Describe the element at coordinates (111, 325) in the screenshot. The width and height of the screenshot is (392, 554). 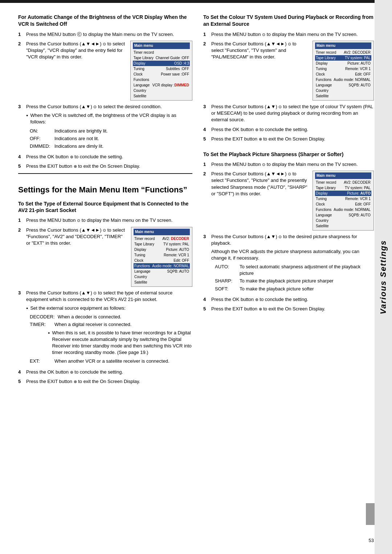
I see `lv-row: TIMER: When a digital receiver is connec…` at that location.